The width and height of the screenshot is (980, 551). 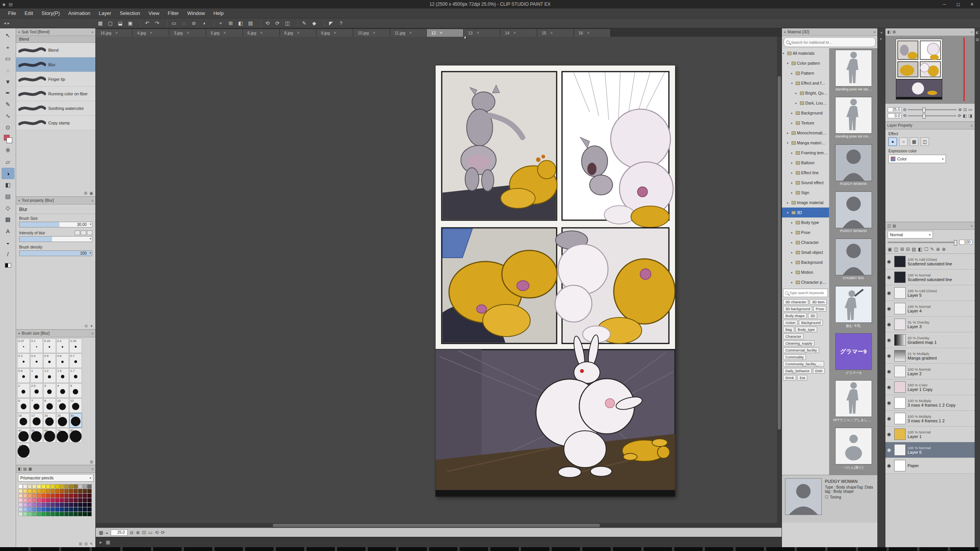 I want to click on blend-mode-dropdown: Normal ▾, so click(x=910, y=235).